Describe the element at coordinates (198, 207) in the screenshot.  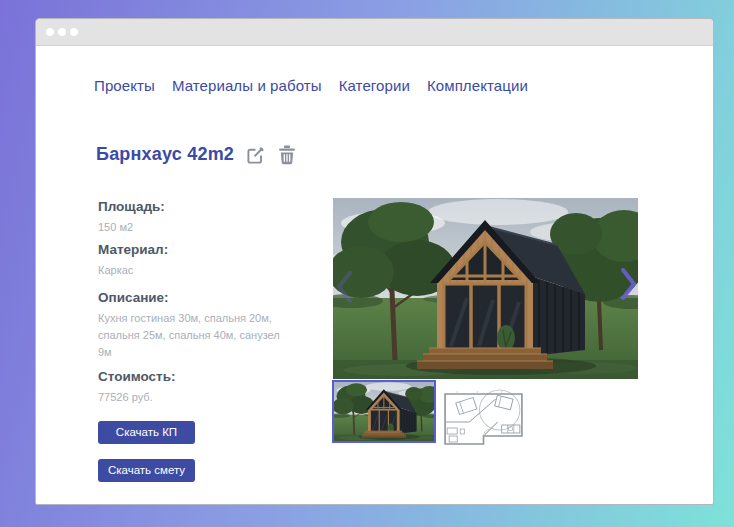
I see `field-label-area: Площадь:` at that location.